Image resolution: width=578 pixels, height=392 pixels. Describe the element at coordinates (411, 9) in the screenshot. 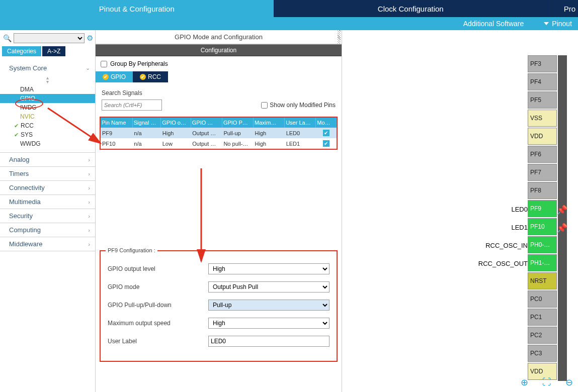

I see `tab-clock: Clock Configuration` at that location.